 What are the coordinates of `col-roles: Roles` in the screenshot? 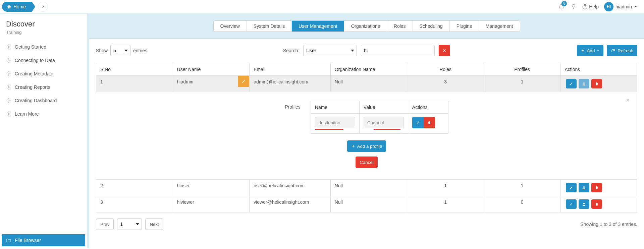 It's located at (445, 70).